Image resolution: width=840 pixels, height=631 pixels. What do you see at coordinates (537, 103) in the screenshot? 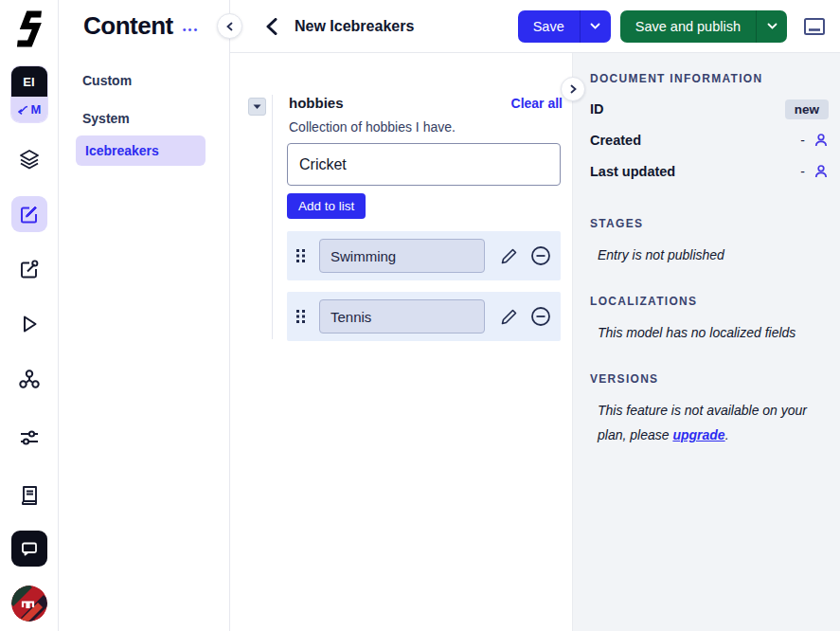
I see `clear-all-link: Clear all` at bounding box center [537, 103].